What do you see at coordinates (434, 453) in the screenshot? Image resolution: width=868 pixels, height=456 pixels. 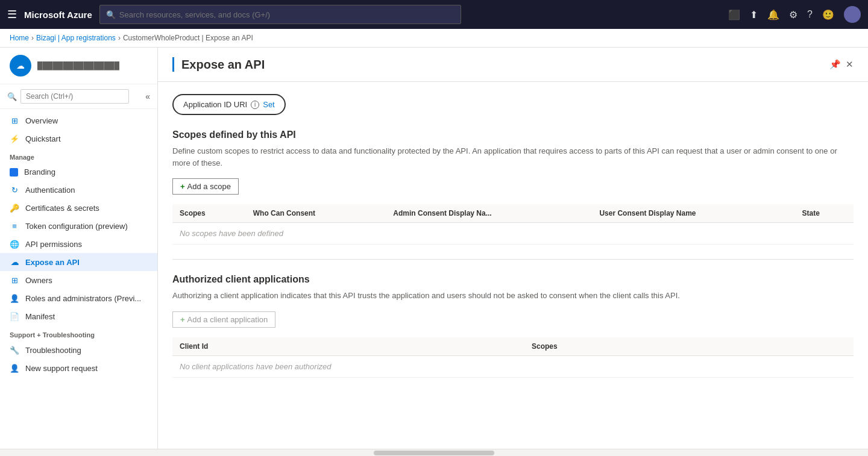 I see `scrollbar-thumb` at bounding box center [434, 453].